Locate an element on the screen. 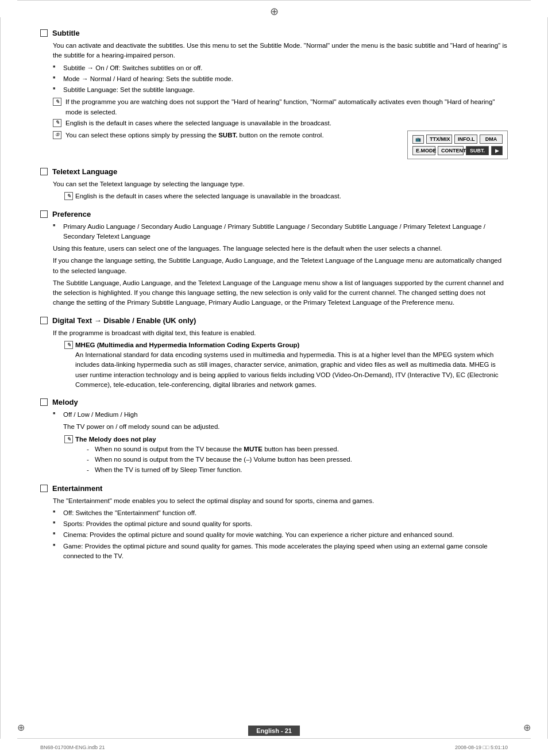  digital-body: If the programme is broadcast with digit… is located at coordinates (274, 359).